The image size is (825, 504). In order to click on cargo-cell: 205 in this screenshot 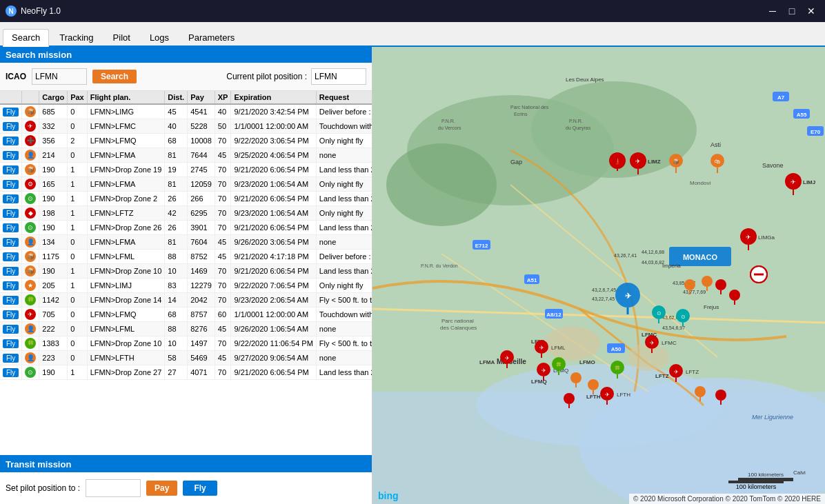, I will do `click(54, 285)`.